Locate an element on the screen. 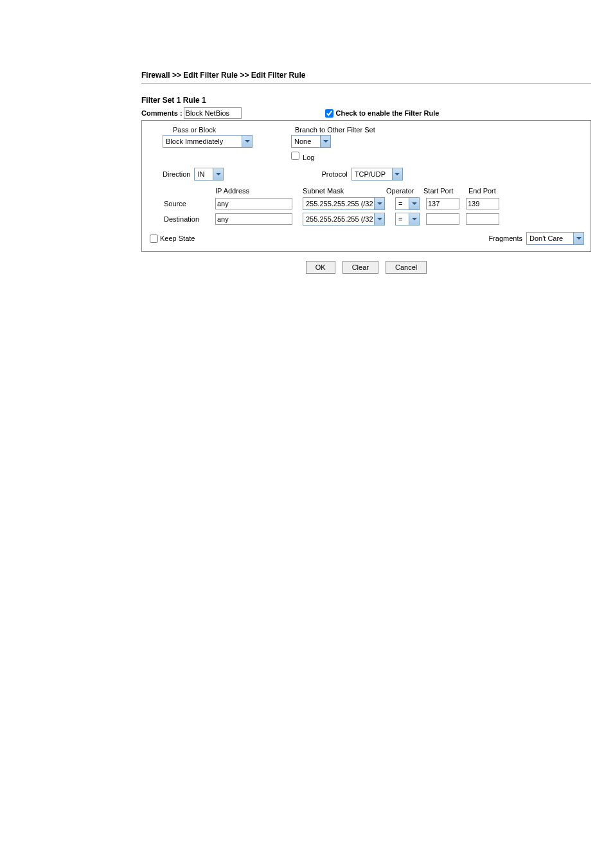 This screenshot has width=613, height=868. ok-button: OK is located at coordinates (321, 267).